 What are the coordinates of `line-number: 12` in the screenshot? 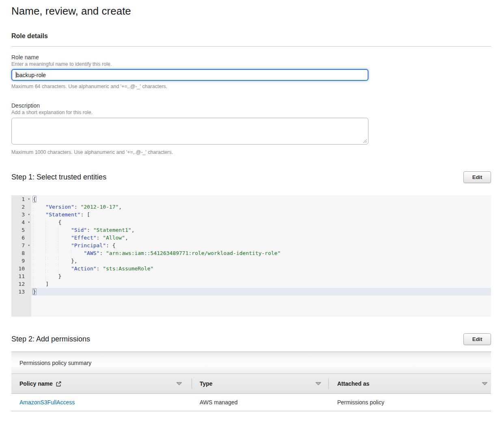 It's located at (21, 284).